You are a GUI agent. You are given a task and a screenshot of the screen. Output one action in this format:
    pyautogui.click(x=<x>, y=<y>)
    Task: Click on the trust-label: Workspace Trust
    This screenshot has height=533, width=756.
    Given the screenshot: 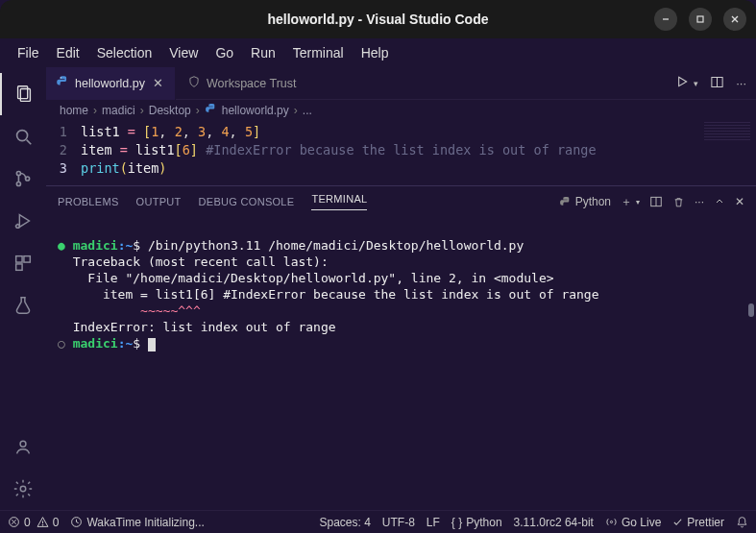 What is the action you would take?
    pyautogui.click(x=252, y=84)
    